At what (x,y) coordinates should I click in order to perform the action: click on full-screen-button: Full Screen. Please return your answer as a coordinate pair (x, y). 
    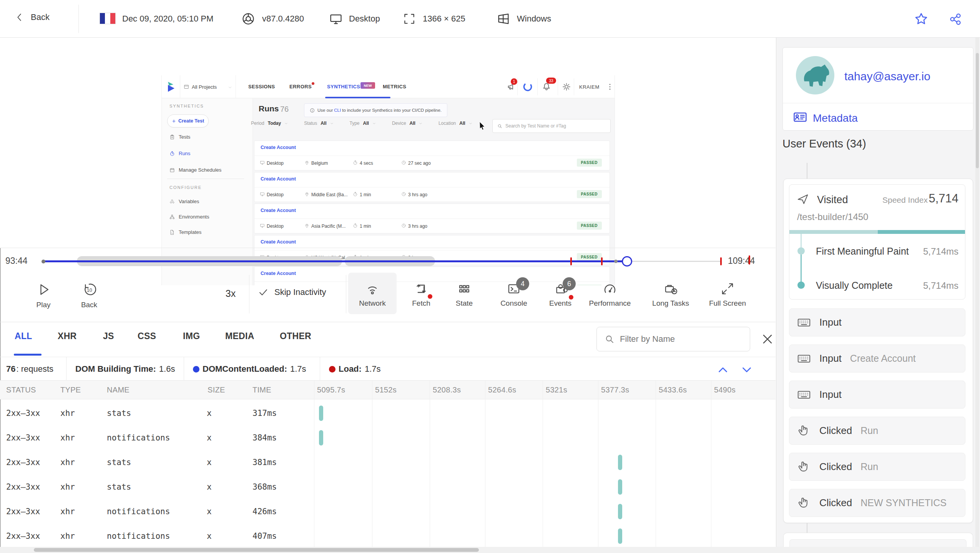
    Looking at the image, I should click on (728, 295).